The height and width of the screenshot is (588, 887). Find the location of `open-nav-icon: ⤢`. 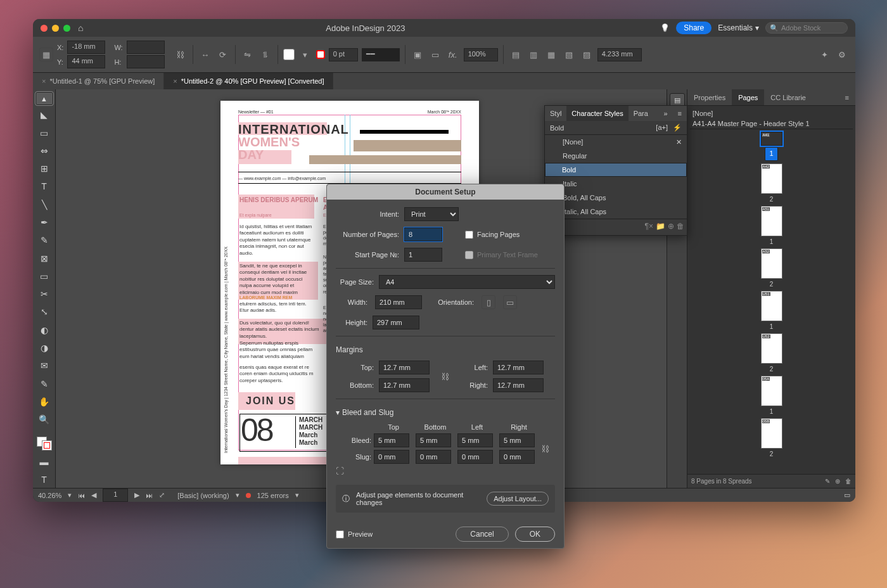

open-nav-icon: ⤢ is located at coordinates (162, 495).